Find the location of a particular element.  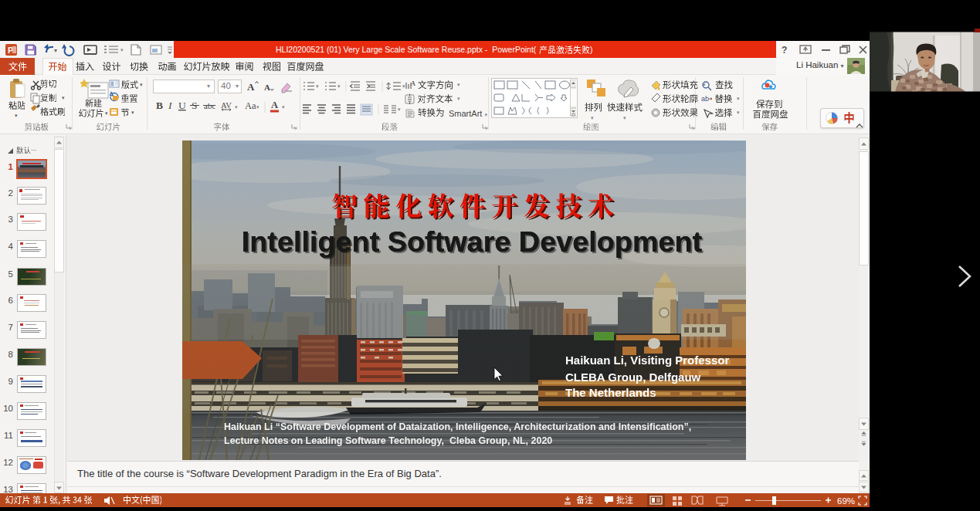

svg-text: AV is located at coordinates (226, 105).